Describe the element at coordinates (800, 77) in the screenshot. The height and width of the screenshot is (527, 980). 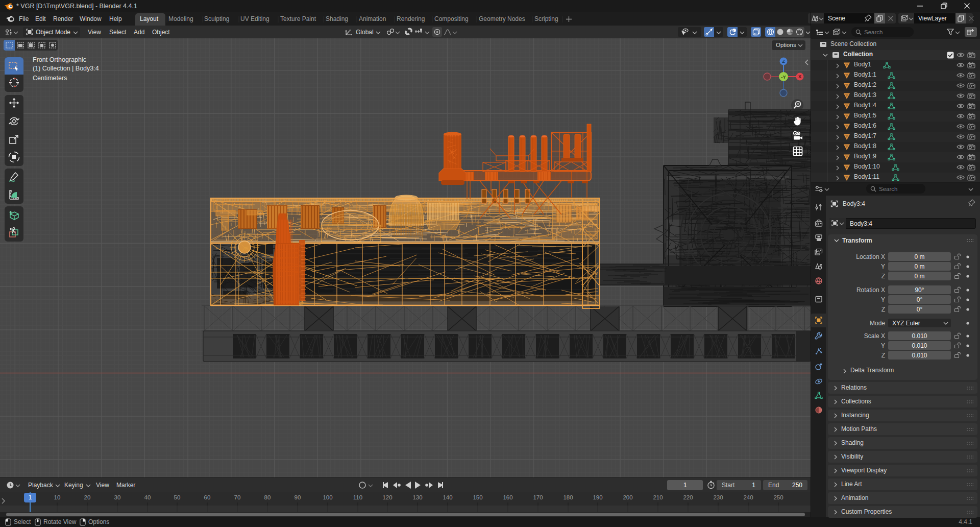
I see `svg-text: X` at that location.